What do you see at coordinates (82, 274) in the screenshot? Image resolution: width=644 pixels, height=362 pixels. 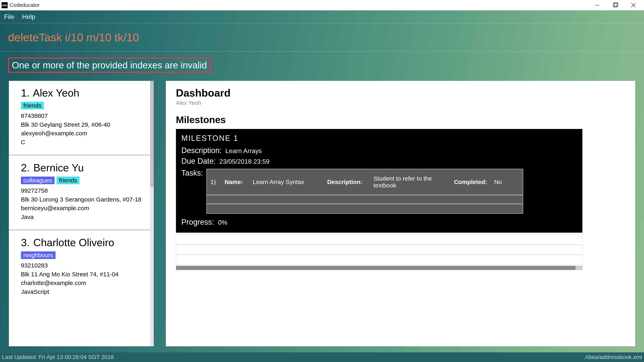 I see `person-address: Blk 11 Ang Mo Kio Street 74, #11-04` at bounding box center [82, 274].